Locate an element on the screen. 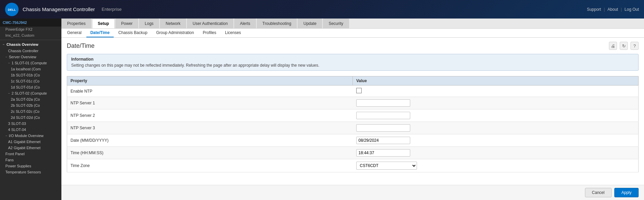  app-title: Chassis Management Controller is located at coordinates (59, 9).